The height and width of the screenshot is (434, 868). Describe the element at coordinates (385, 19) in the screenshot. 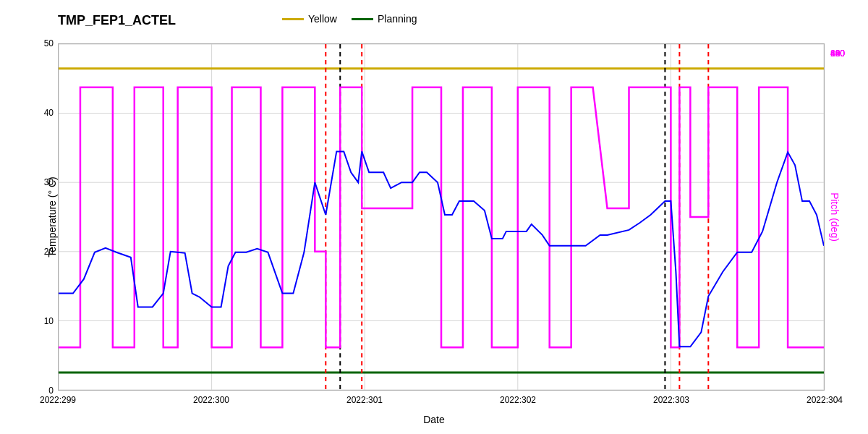

I see `legend-planning: Planning` at that location.